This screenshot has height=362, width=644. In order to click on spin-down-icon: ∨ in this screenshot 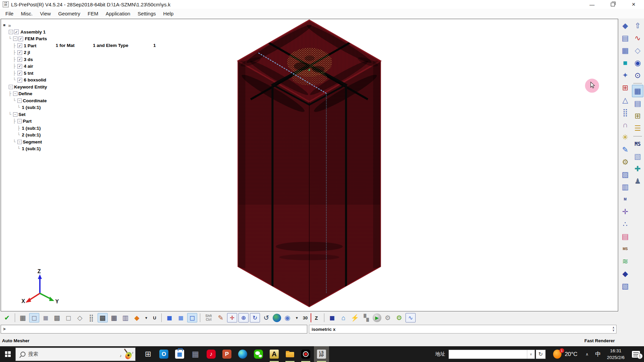, I will do `click(613, 330)`.